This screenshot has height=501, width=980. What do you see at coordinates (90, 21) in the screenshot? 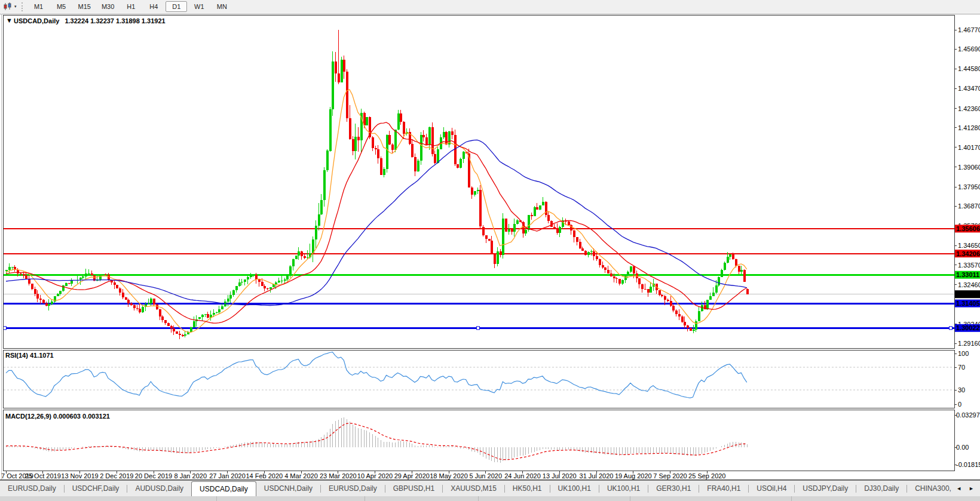
I see `chart-title: USDCAD,Daily1.32224 1.32237 1.31898 1.31…` at bounding box center [90, 21].